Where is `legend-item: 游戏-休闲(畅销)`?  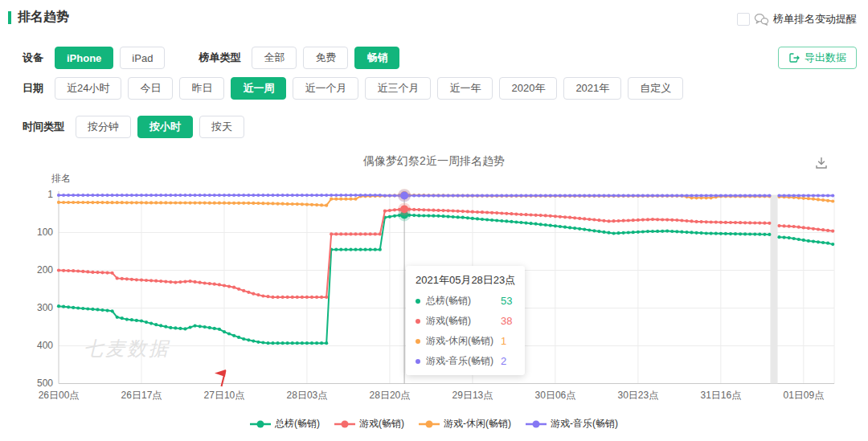
legend-item: 游戏-休闲(畅销) is located at coordinates (465, 424).